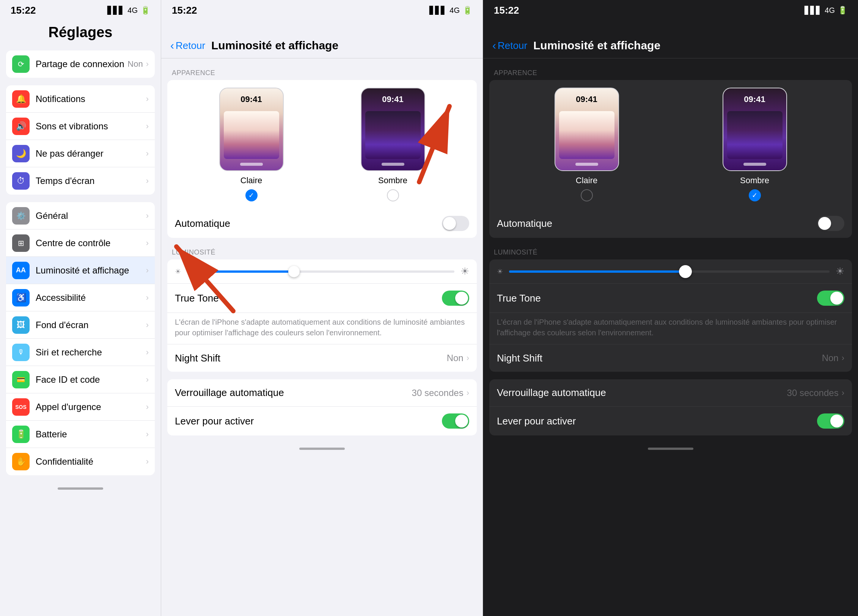 This screenshot has height=616, width=858. Describe the element at coordinates (147, 407) in the screenshot. I see `appel-urgence-chevron: ›` at that location.